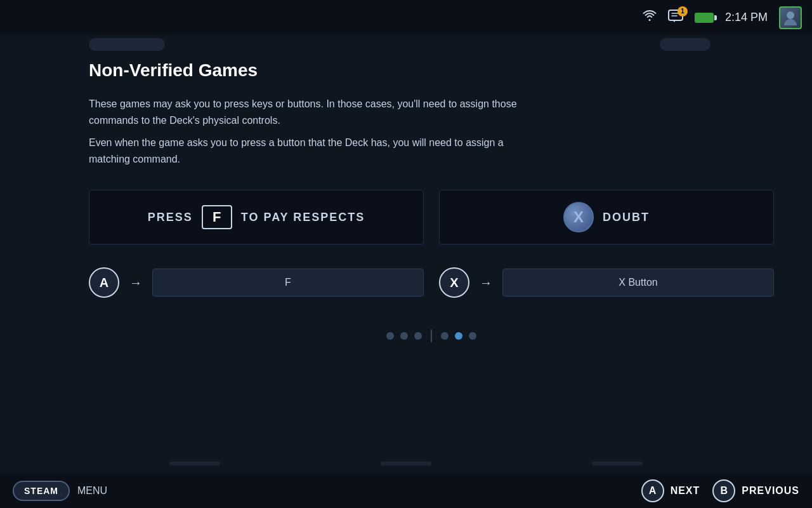 The image size is (812, 508). What do you see at coordinates (704, 18) in the screenshot?
I see `battery-icon` at bounding box center [704, 18].